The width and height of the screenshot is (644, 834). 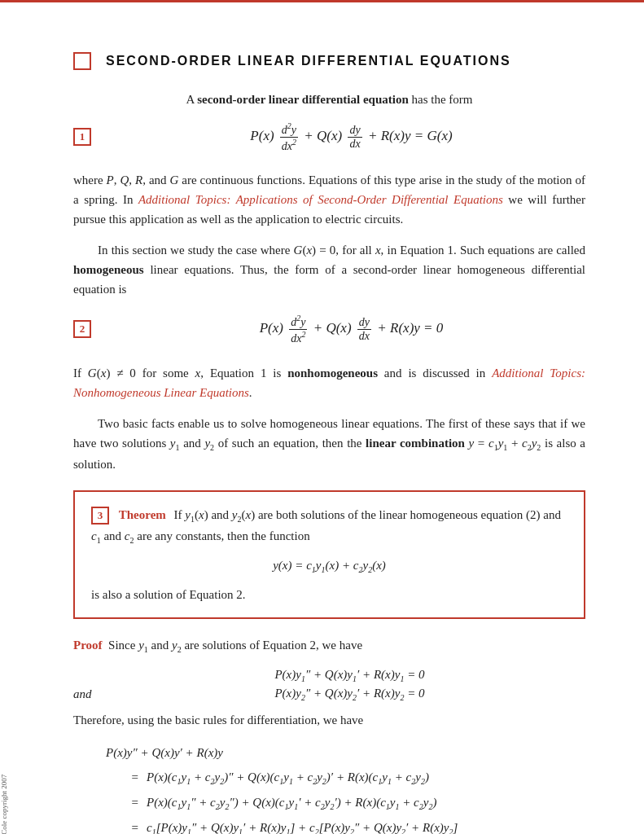 I want to click on deriv-line-1: = P(x)(c1y1 + c2y2)″ + Q(x)(c1y1 + c2y2)…, so click(x=345, y=777).